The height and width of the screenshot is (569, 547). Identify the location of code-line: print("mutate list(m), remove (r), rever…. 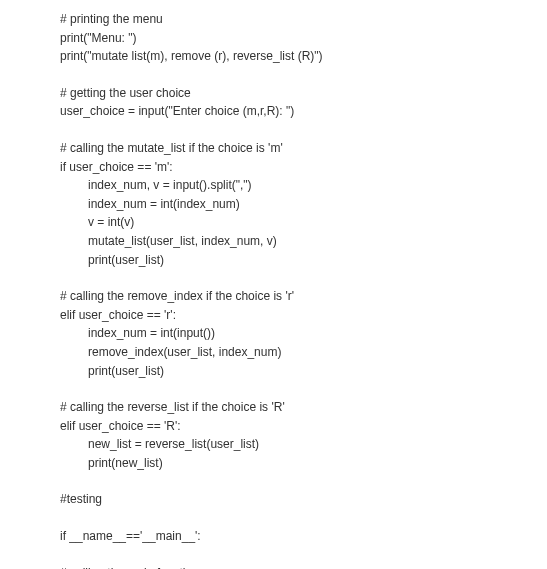
(304, 56).